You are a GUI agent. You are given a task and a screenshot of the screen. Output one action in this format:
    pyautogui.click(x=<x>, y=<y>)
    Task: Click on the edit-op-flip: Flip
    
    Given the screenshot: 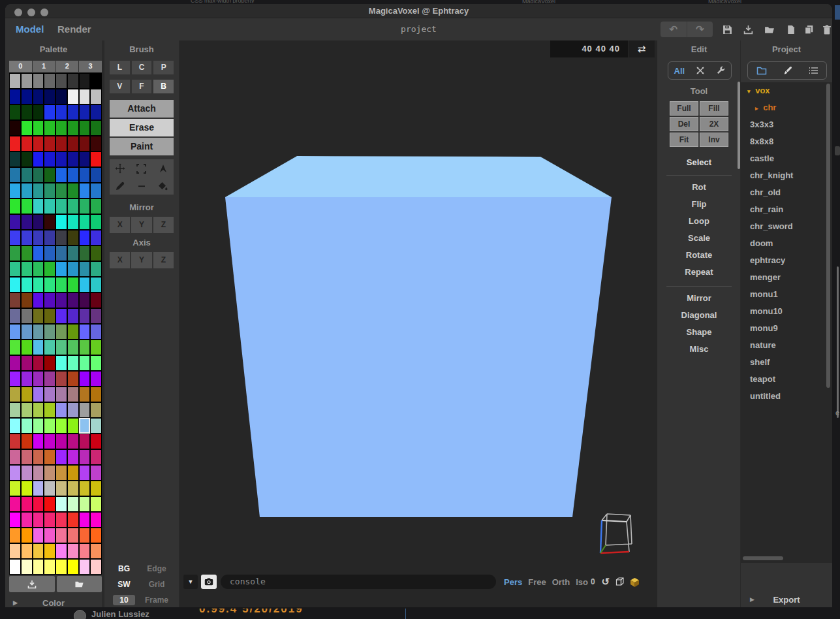 What is the action you would take?
    pyautogui.click(x=699, y=204)
    